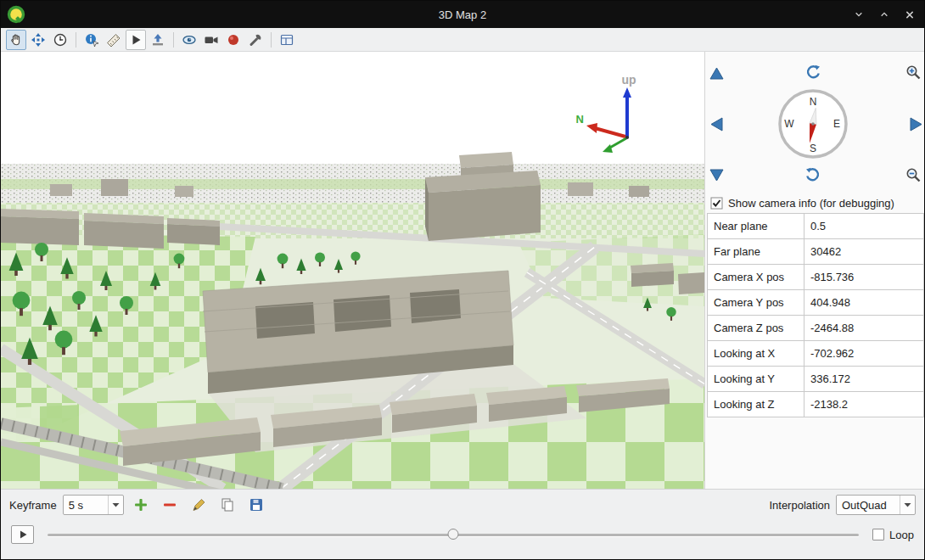 The image size is (925, 560). Describe the element at coordinates (199, 505) in the screenshot. I see `pencil-icon` at that location.